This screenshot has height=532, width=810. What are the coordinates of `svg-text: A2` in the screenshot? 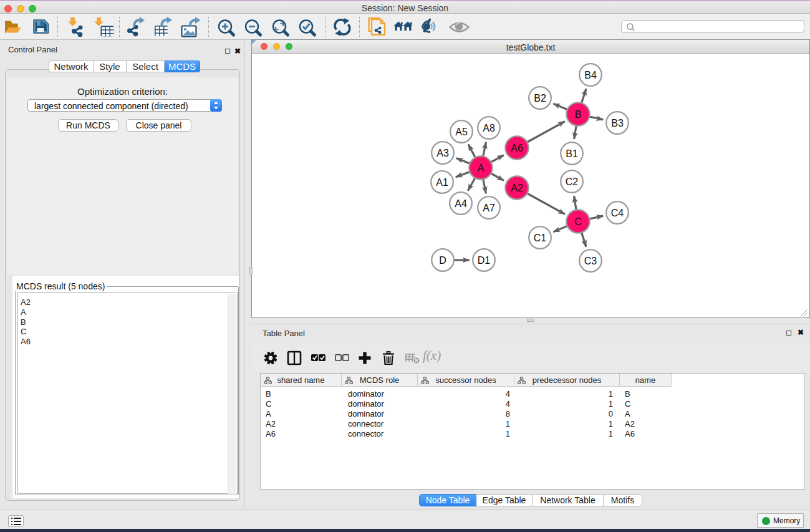 It's located at (517, 188).